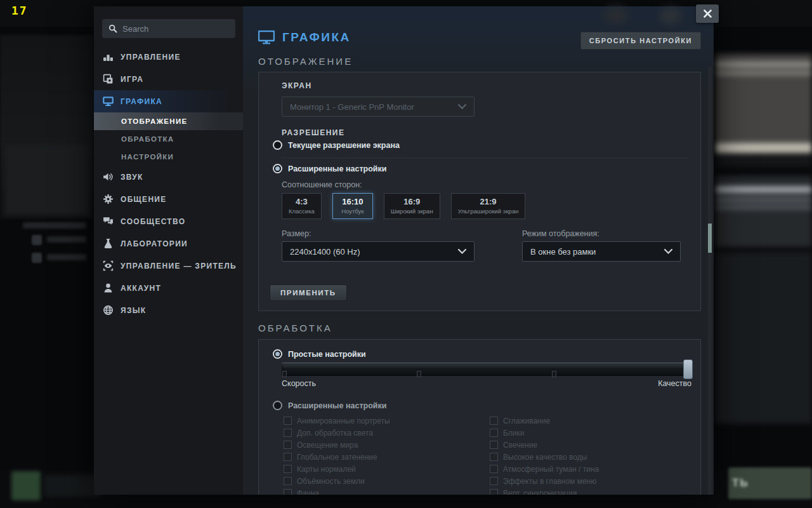 This screenshot has width=812, height=508. I want to click on checkbox-ambient-occlusion: Глобальное затенение, so click(337, 457).